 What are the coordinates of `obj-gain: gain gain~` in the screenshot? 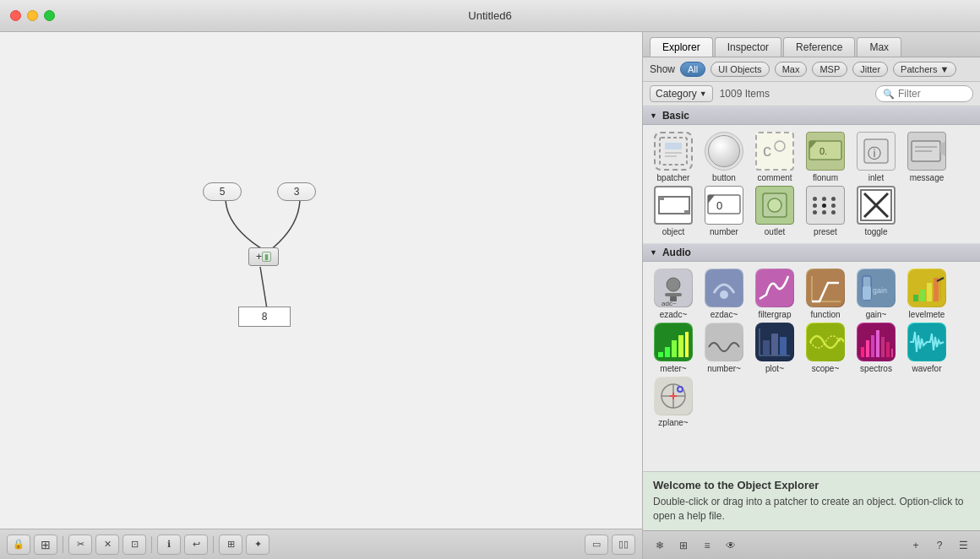 It's located at (876, 294).